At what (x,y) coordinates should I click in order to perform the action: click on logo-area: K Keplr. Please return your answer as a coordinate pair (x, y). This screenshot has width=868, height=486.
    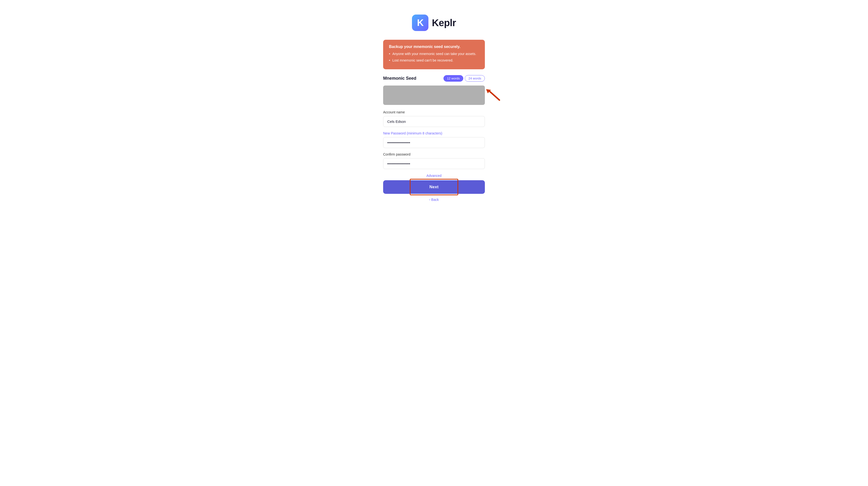
    Looking at the image, I should click on (434, 23).